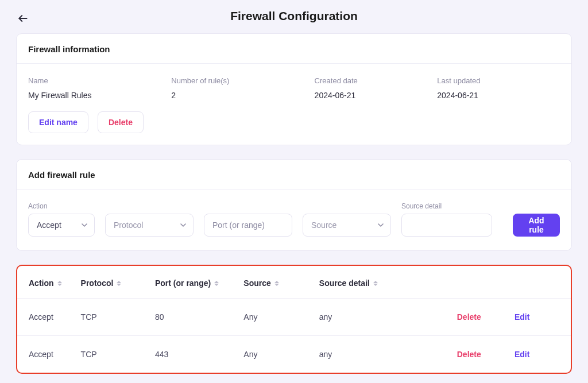 The image size is (588, 383). I want to click on action-select: Accept, so click(61, 225).